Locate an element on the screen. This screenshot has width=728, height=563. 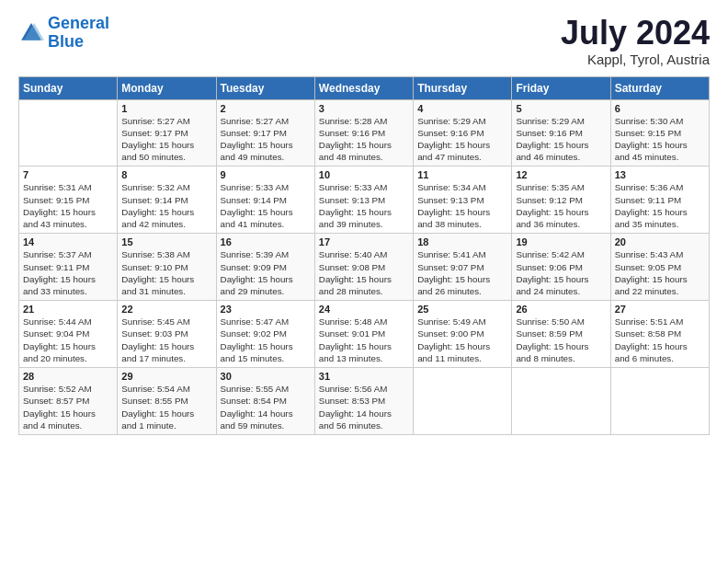
cell-w4-d3: 23Sunrise: 5:47 AM Sunset: 9:02 PM Dayli… is located at coordinates (265, 335).